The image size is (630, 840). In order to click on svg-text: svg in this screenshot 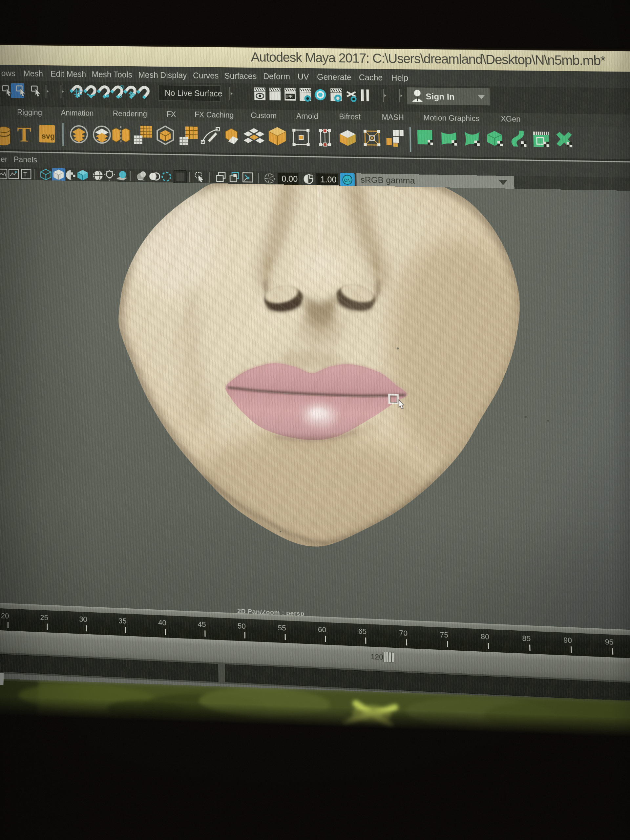, I will do `click(48, 136)`.